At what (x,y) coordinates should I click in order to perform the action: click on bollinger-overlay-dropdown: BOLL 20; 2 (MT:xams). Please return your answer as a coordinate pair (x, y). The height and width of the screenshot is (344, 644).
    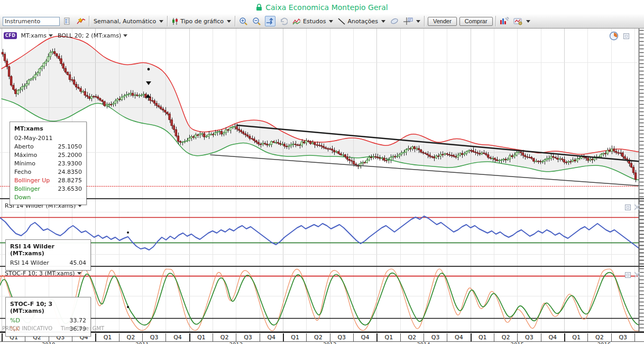
    Looking at the image, I should click on (93, 36).